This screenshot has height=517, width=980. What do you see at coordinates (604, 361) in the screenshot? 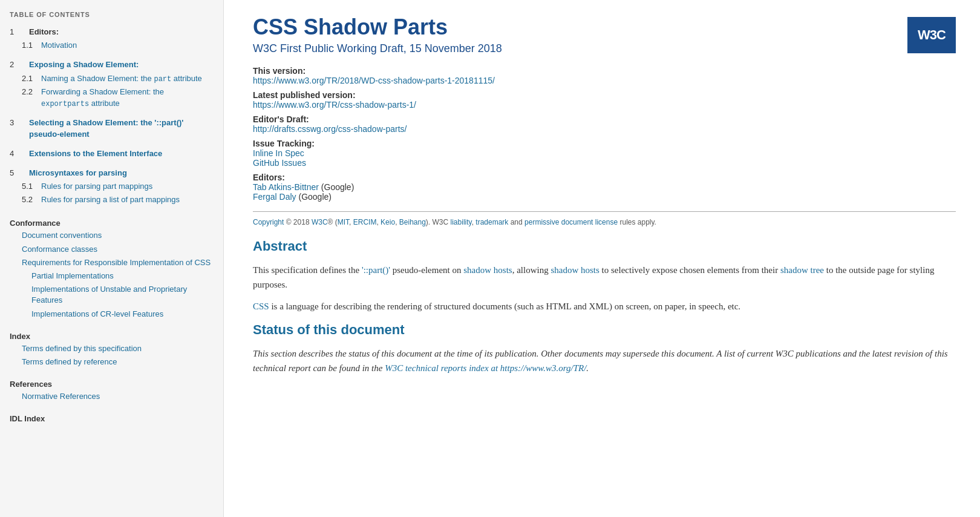
I see `status-body: This section describes the status of thi…` at bounding box center [604, 361].